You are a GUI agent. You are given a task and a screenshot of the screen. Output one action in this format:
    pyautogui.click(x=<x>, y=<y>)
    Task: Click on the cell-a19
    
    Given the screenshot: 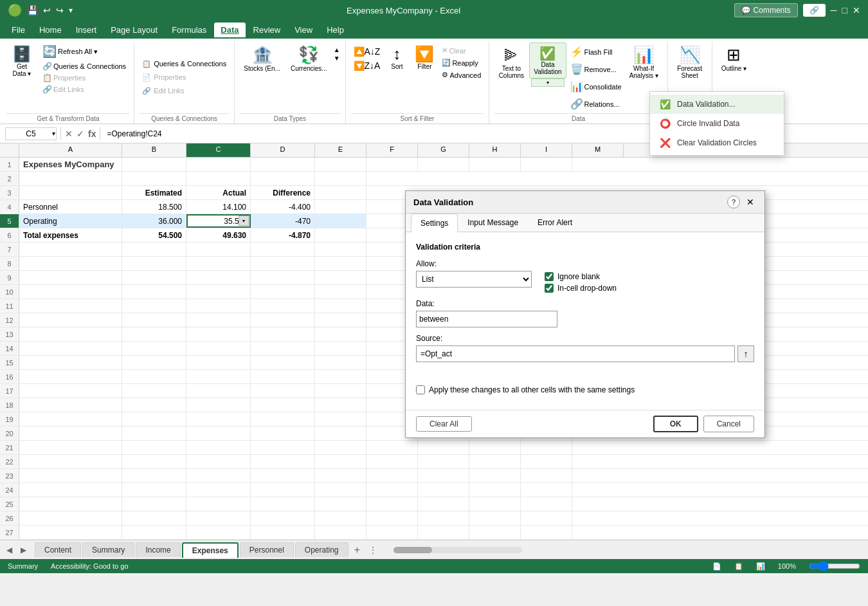 What is the action you would take?
    pyautogui.click(x=71, y=419)
    